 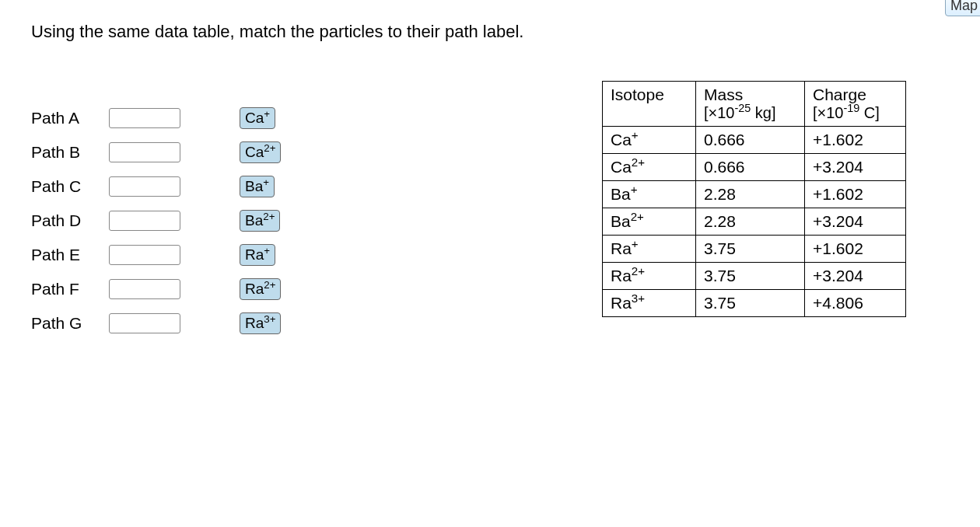 I want to click on path-label: Path F, so click(x=70, y=289).